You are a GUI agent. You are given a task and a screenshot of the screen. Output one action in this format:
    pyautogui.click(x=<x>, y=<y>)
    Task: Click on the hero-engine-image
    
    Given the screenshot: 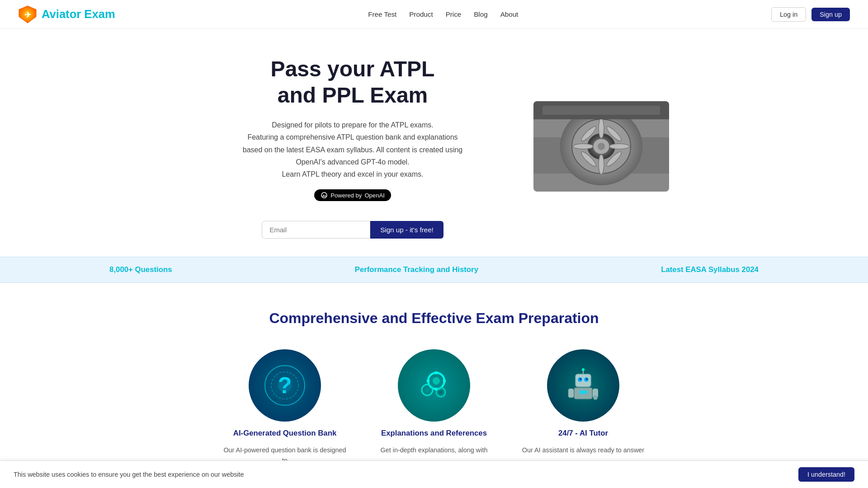 What is the action you would take?
    pyautogui.click(x=601, y=146)
    